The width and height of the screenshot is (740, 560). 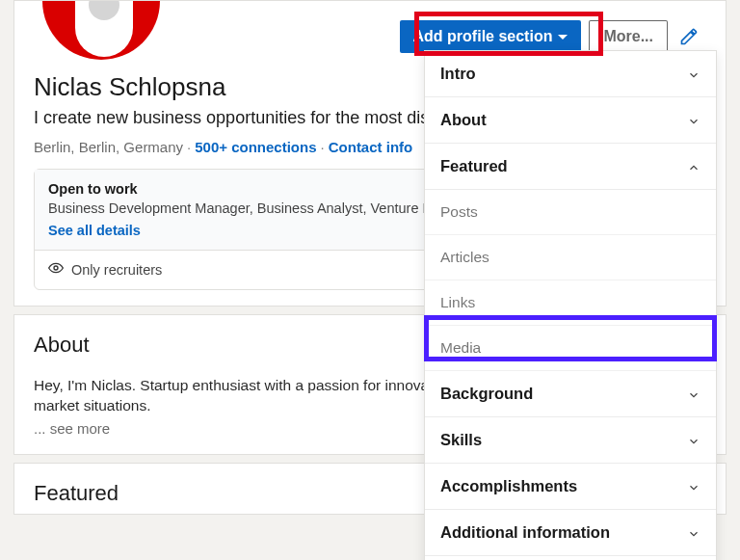 I want to click on dd-additional-info: Additional information, so click(x=570, y=533).